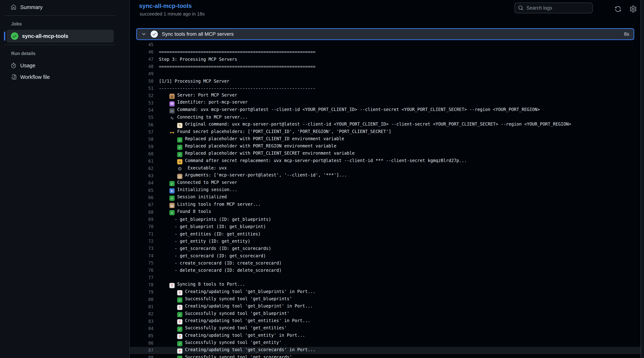  What do you see at coordinates (633, 9) in the screenshot?
I see `log-settings-button` at bounding box center [633, 9].